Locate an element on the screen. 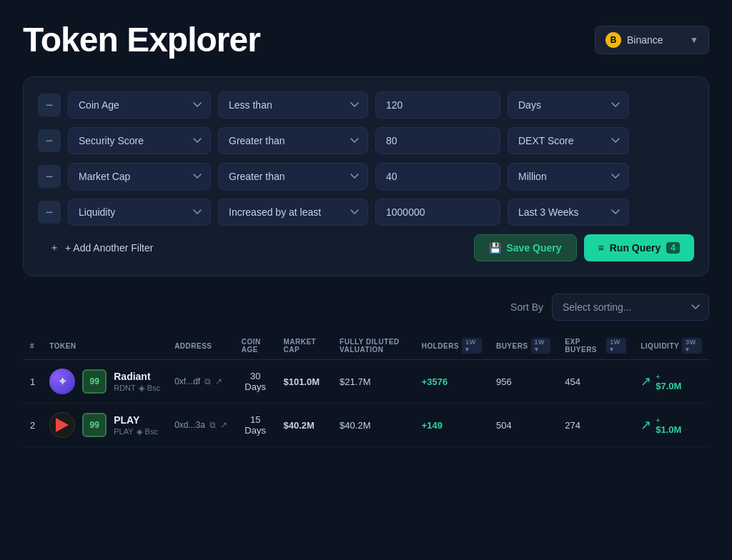  th-buyers: BUYERS 1W ▾ is located at coordinates (523, 346).